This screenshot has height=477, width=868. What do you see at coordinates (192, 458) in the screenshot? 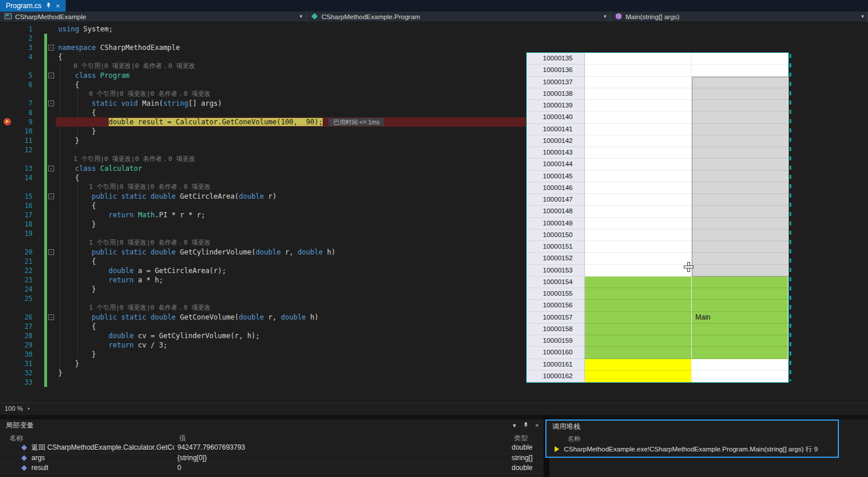
I see `variable-value: {string[0]}` at bounding box center [192, 458].